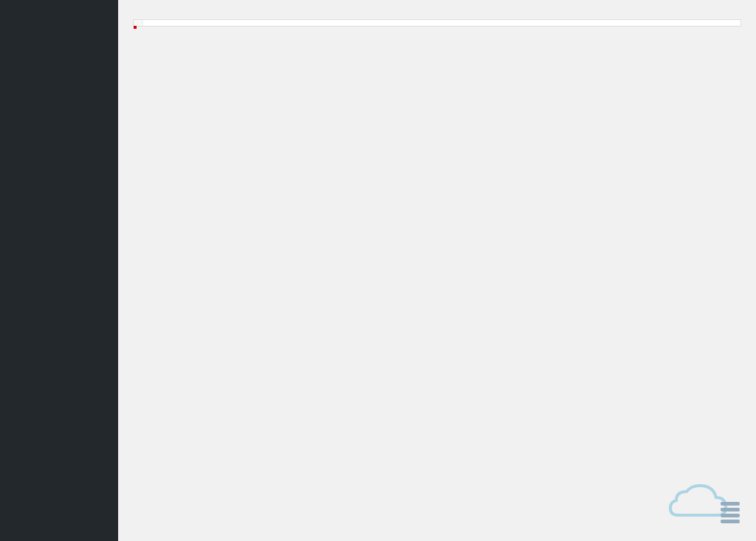 The height and width of the screenshot is (541, 756). What do you see at coordinates (704, 505) in the screenshot?
I see `watermark-logo` at bounding box center [704, 505].